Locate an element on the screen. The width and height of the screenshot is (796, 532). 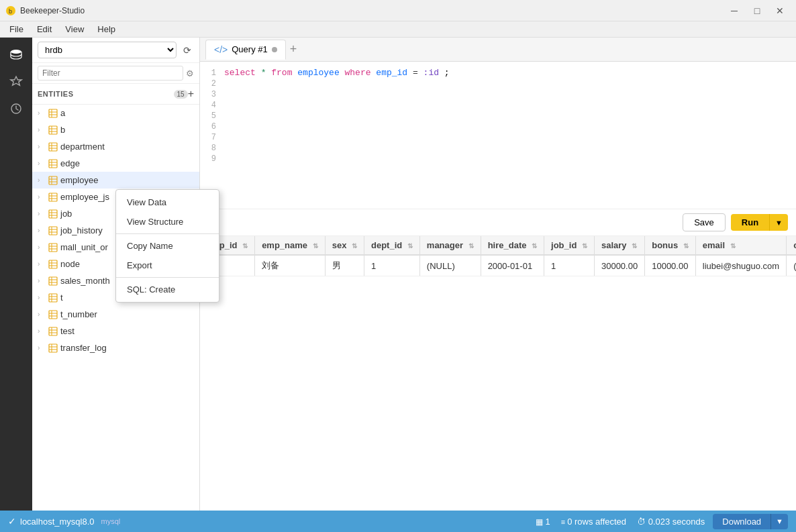
table-name: employee is located at coordinates (318, 72).